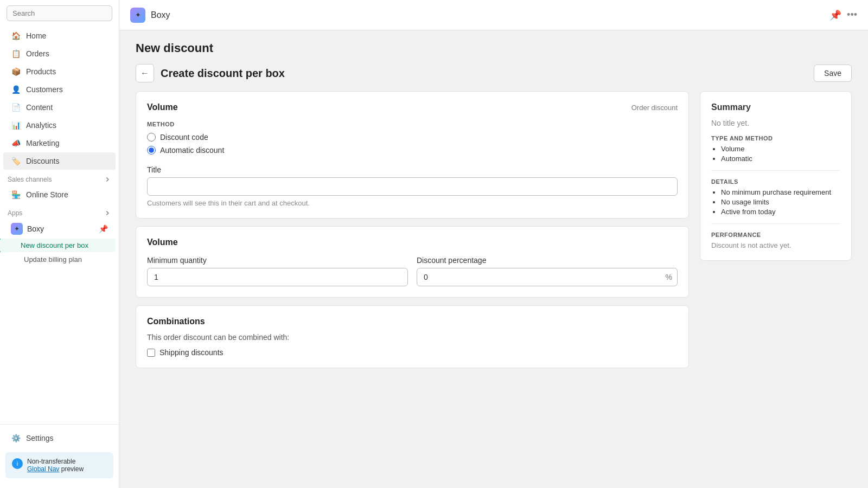 This screenshot has height=488, width=868. Describe the element at coordinates (29, 179) in the screenshot. I see `sales-channels-label: Sales channels` at that location.